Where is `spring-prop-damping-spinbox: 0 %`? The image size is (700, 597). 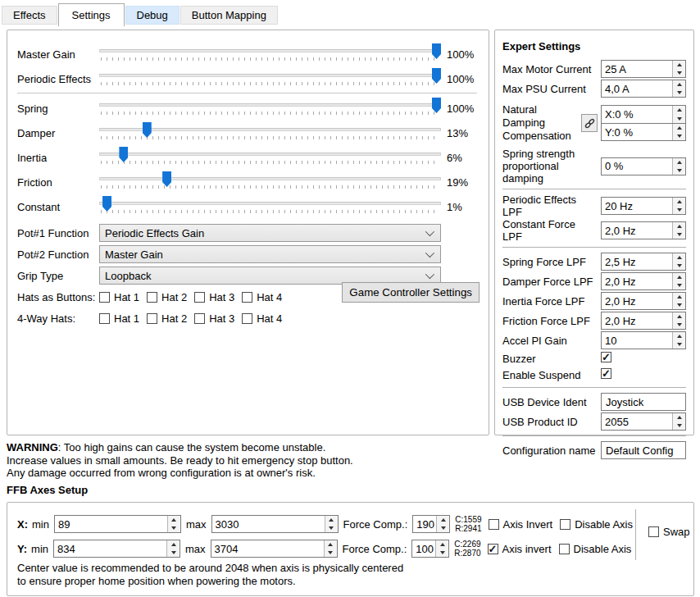
spring-prop-damping-spinbox: 0 % is located at coordinates (643, 166).